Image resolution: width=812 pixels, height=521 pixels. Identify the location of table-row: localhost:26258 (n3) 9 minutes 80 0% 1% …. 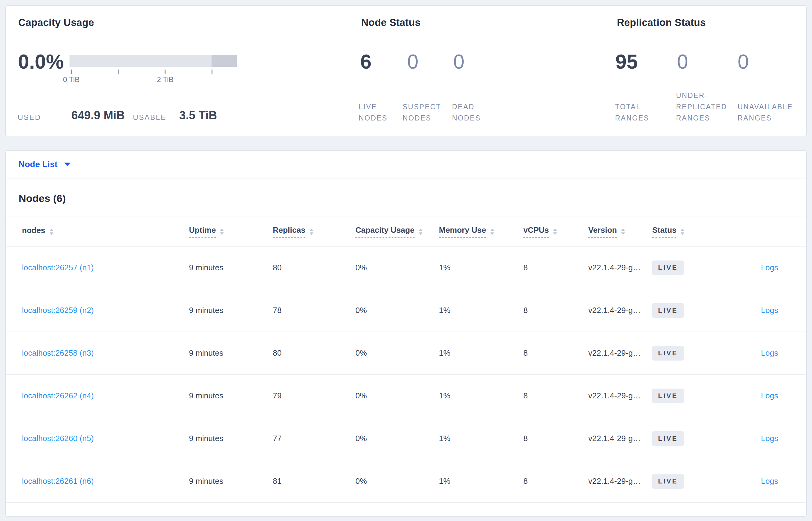
(406, 353).